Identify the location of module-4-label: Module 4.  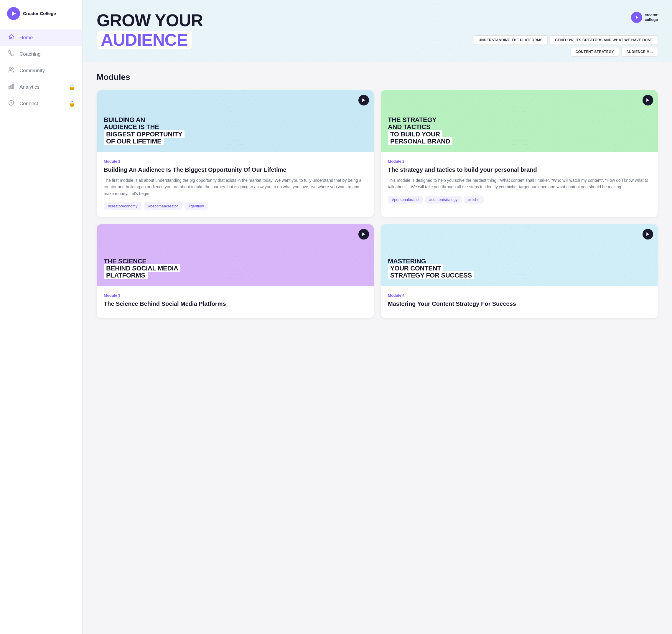
(519, 295).